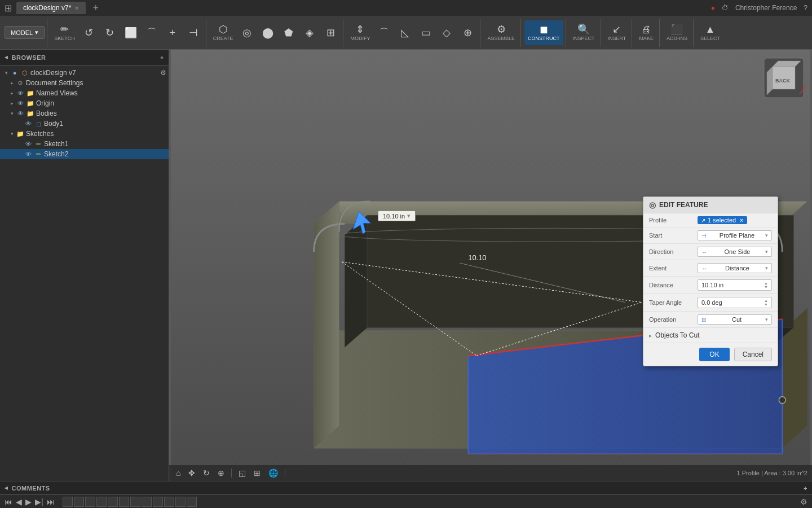 The image size is (812, 508). What do you see at coordinates (152, 33) in the screenshot?
I see `arc-btn: ⌒` at bounding box center [152, 33].